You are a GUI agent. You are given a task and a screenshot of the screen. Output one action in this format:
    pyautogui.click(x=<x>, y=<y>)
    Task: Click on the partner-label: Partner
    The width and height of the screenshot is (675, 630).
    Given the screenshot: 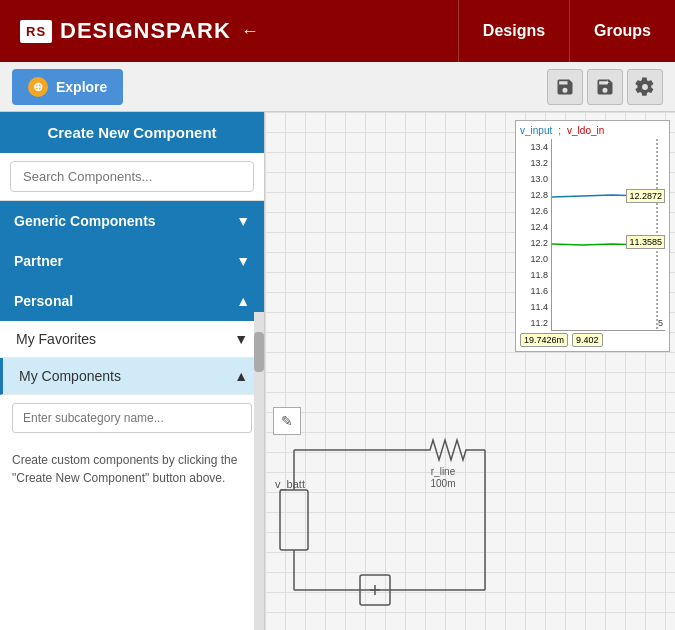 What is the action you would take?
    pyautogui.click(x=38, y=261)
    